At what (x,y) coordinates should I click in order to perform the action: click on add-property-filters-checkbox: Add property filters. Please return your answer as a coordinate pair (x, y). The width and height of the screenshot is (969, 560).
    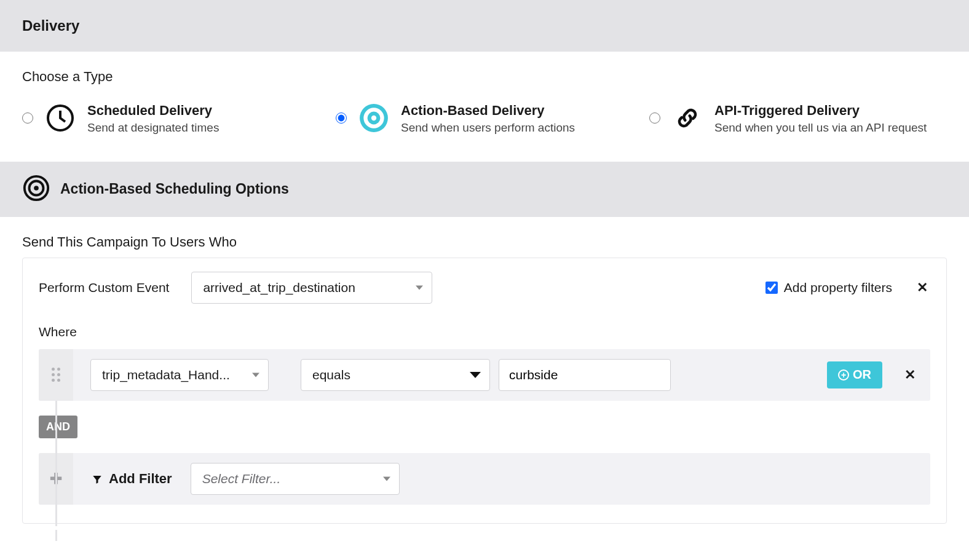
    Looking at the image, I should click on (829, 288).